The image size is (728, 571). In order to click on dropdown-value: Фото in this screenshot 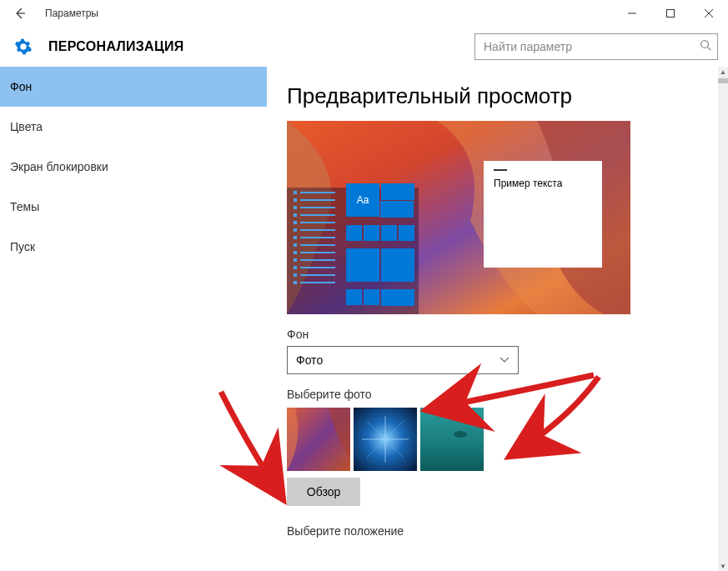, I will do `click(309, 360)`.